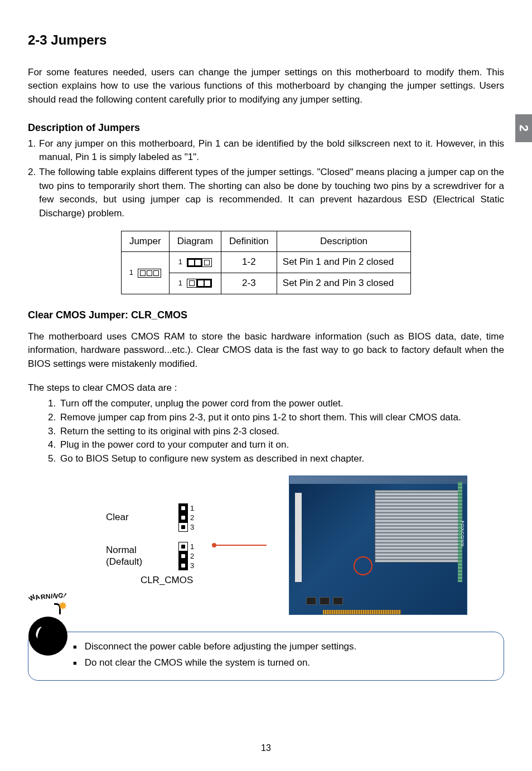 The height and width of the screenshot is (771, 532). Describe the element at coordinates (266, 193) in the screenshot. I see `desc-item-2: 2. The following table explains differen…` at that location.